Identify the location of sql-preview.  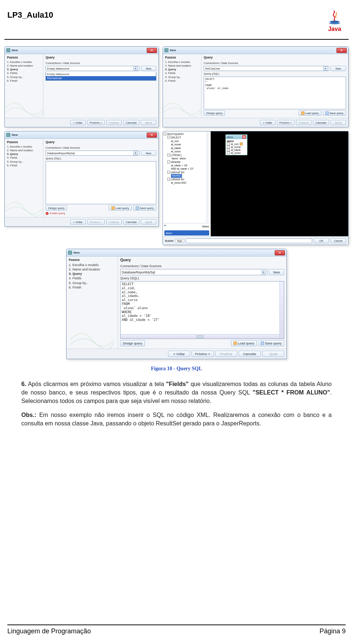
(249, 241).